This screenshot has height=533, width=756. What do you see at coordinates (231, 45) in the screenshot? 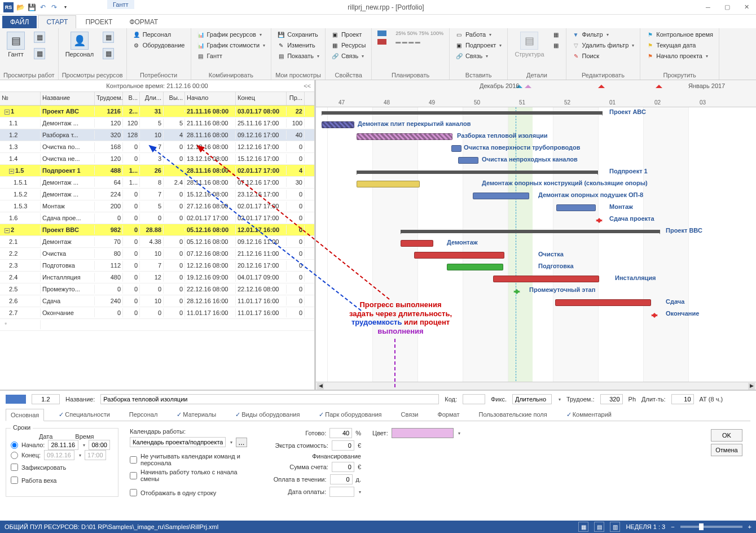
I see `cost-graph-button: 📊График стоимости▾` at bounding box center [231, 45].